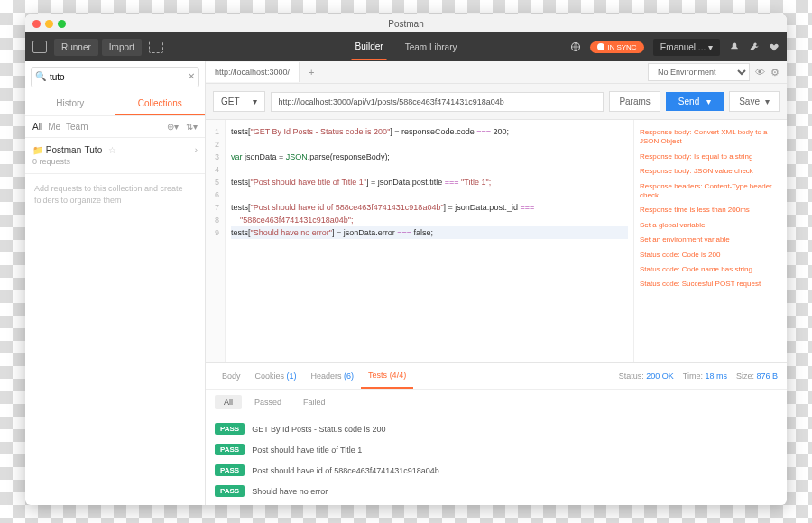 Image resolution: width=812 pixels, height=523 pixels. What do you see at coordinates (197, 150) in the screenshot?
I see `chevron-right-icon: ›` at bounding box center [197, 150].